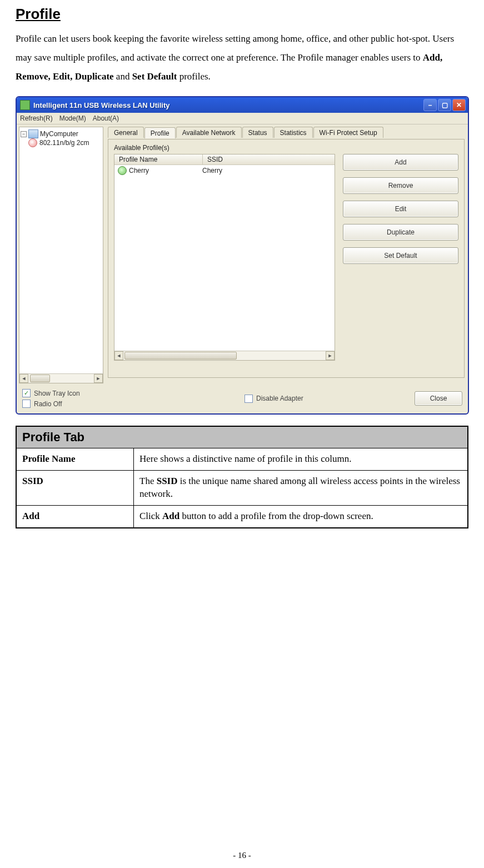 The width and height of the screenshot is (484, 868). I want to click on tab-profile: Profile, so click(160, 133).